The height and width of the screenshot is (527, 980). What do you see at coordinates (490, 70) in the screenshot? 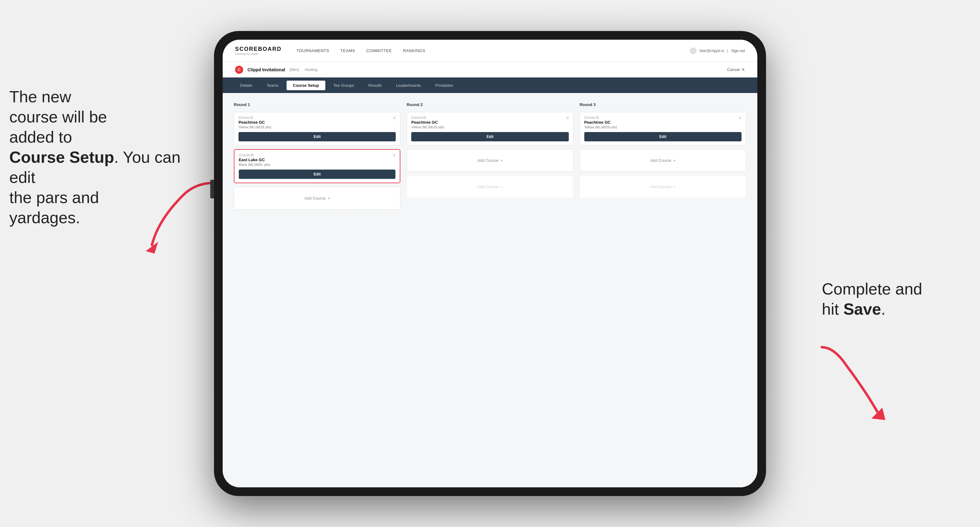
I see `tournament-bar: C Clippd Invitational (Men) Hosting Canc…` at bounding box center [490, 70].